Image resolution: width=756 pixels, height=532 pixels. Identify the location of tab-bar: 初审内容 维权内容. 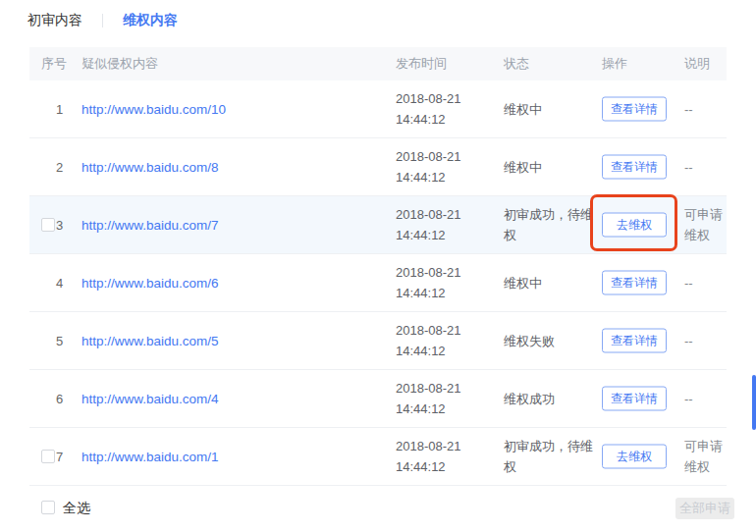
(102, 21).